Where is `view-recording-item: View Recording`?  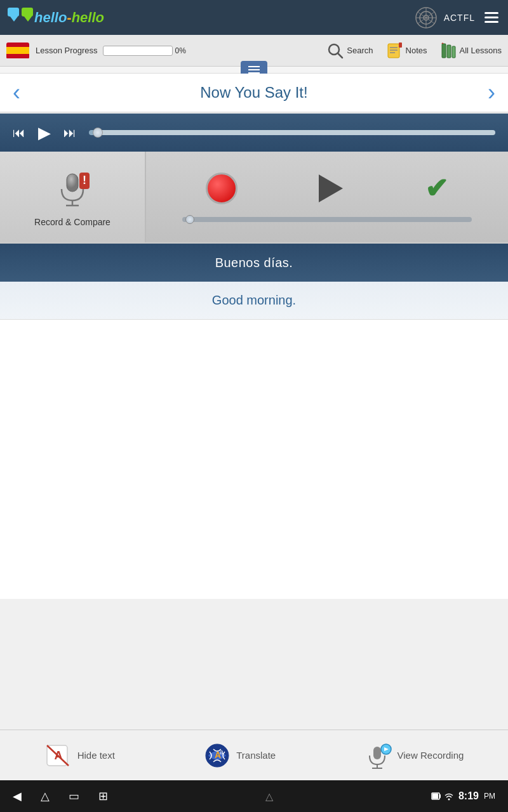 view-recording-item: View Recording is located at coordinates (414, 756).